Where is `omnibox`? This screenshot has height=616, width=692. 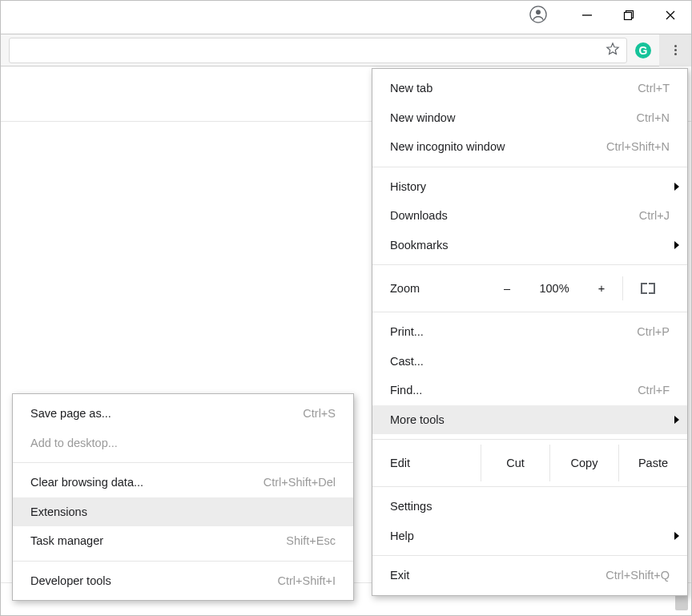 omnibox is located at coordinates (318, 50).